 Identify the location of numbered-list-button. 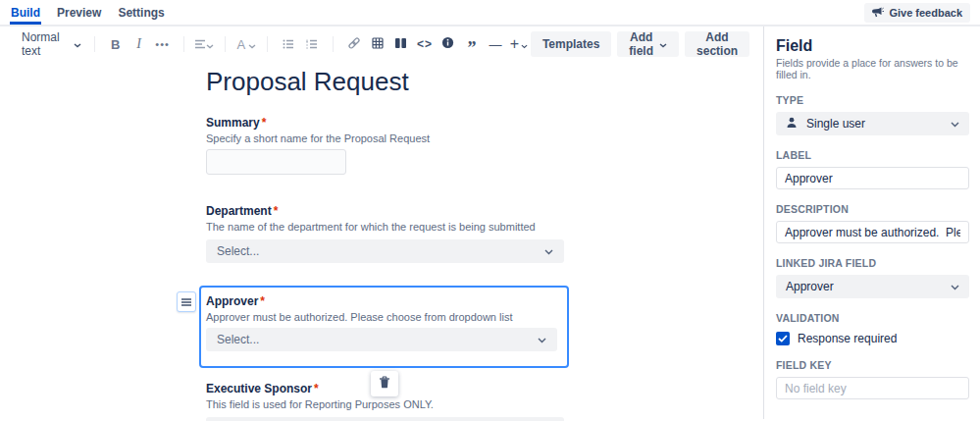
(312, 44).